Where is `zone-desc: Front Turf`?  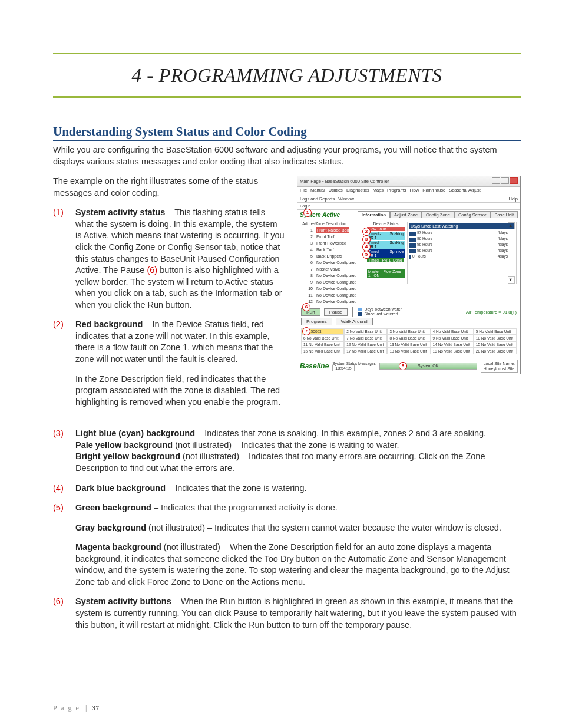
zone-desc: Front Turf is located at coordinates (325, 237).